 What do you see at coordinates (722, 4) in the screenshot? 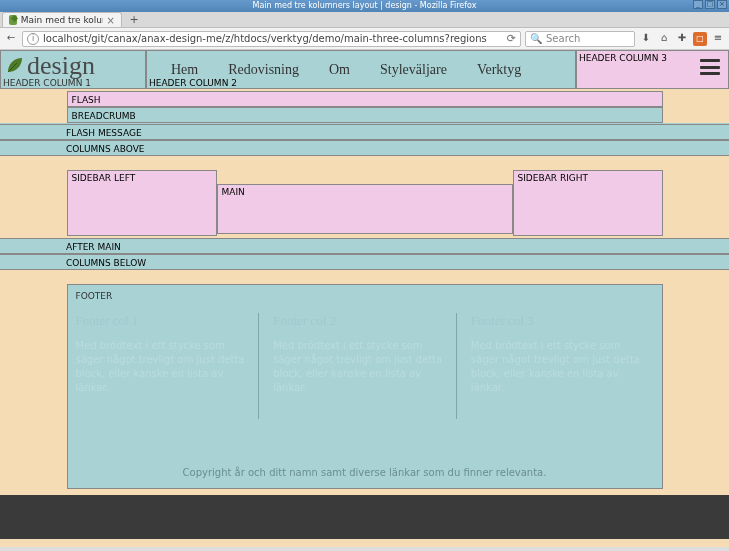
I see `window-close-button: ×` at bounding box center [722, 4].